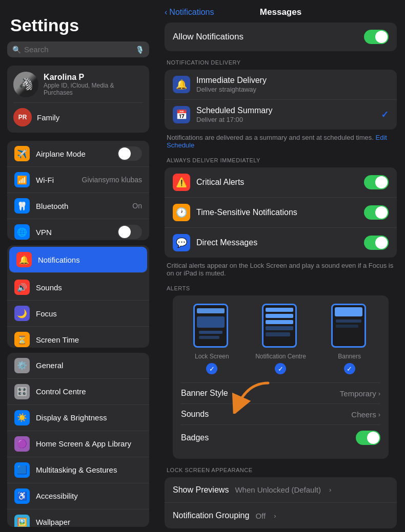 The height and width of the screenshot is (532, 405). I want to click on direct-messages-item: 💬 Direct Messages, so click(281, 243).